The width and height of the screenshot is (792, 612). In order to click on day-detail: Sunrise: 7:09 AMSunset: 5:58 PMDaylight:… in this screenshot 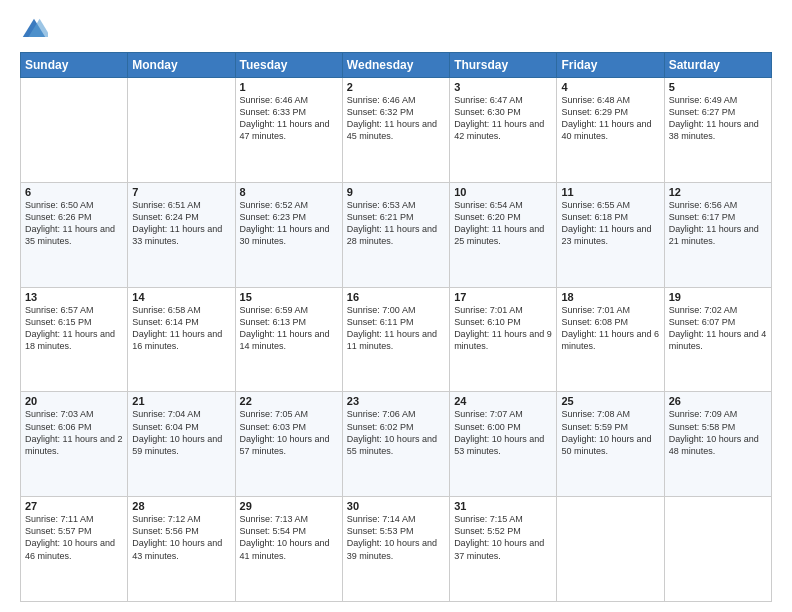, I will do `click(718, 432)`.